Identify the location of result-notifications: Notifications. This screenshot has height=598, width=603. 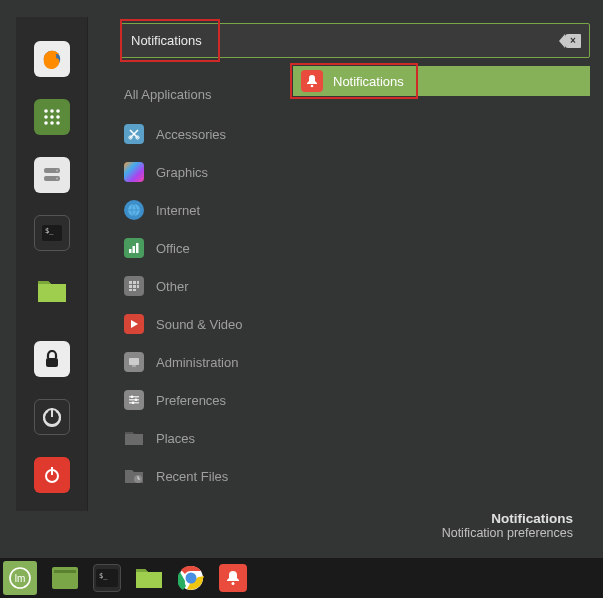
(442, 81).